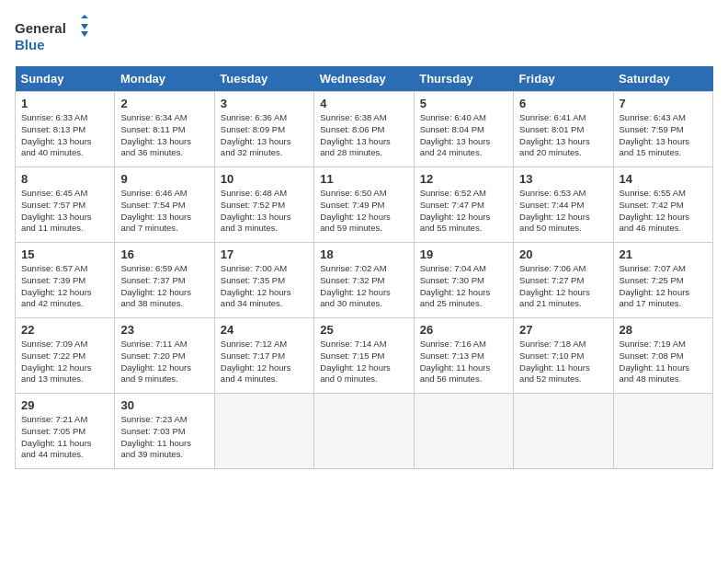  What do you see at coordinates (51, 35) in the screenshot?
I see `logo: General Blue` at bounding box center [51, 35].